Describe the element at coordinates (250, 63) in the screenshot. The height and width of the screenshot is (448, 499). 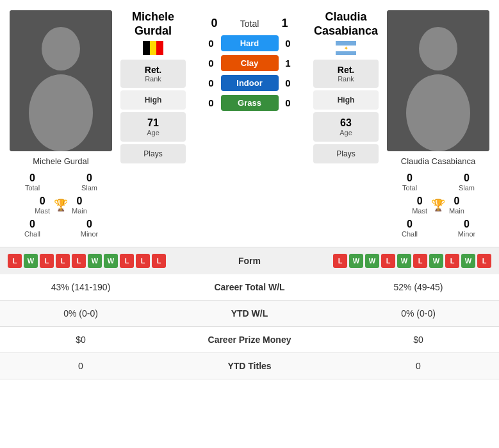
I see `clay-btn: Clay` at that location.